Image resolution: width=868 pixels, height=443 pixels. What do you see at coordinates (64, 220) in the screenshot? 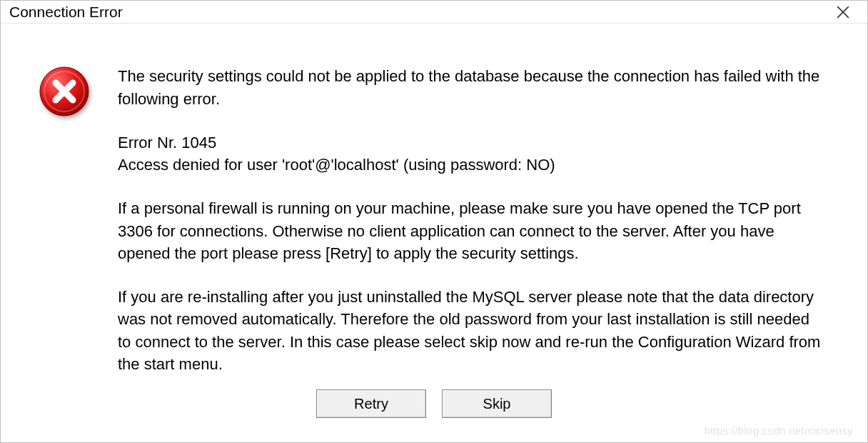
I see `icon-column` at bounding box center [64, 220].